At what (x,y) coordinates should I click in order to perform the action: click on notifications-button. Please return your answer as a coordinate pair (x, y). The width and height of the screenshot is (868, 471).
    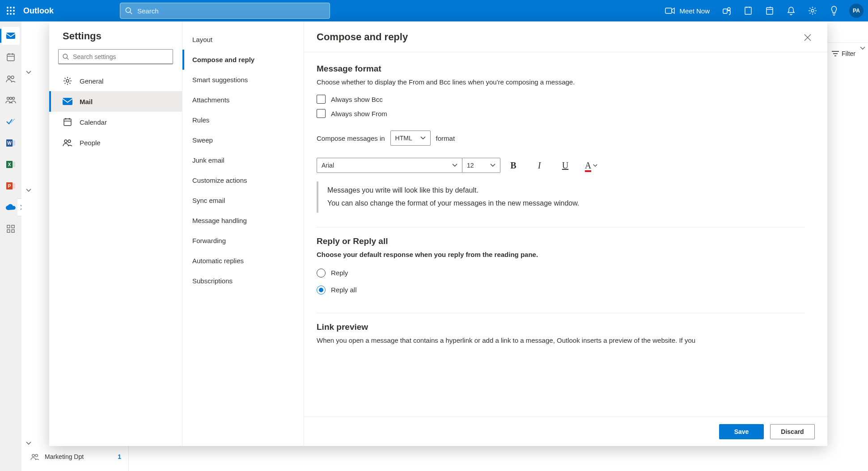
    Looking at the image, I should click on (791, 11).